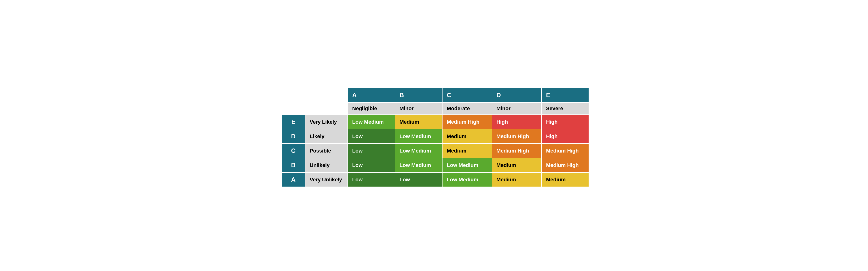  Describe the element at coordinates (565, 136) in the screenshot. I see `risk-cell-rowD-col4: High` at that location.